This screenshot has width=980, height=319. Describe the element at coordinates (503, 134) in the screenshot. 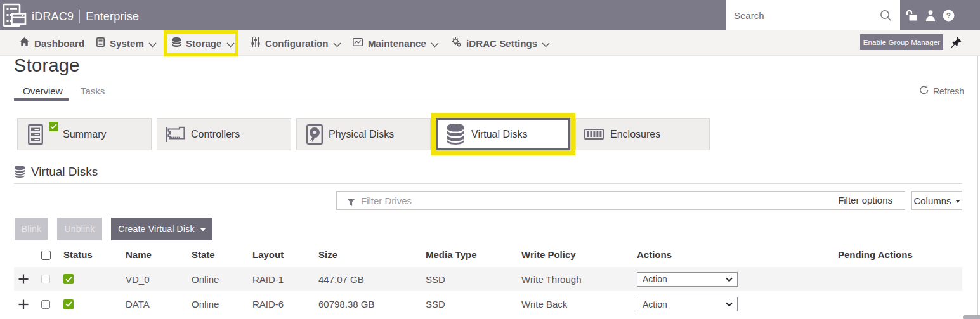

I see `card-virtual-disks: Virtual Disks` at that location.